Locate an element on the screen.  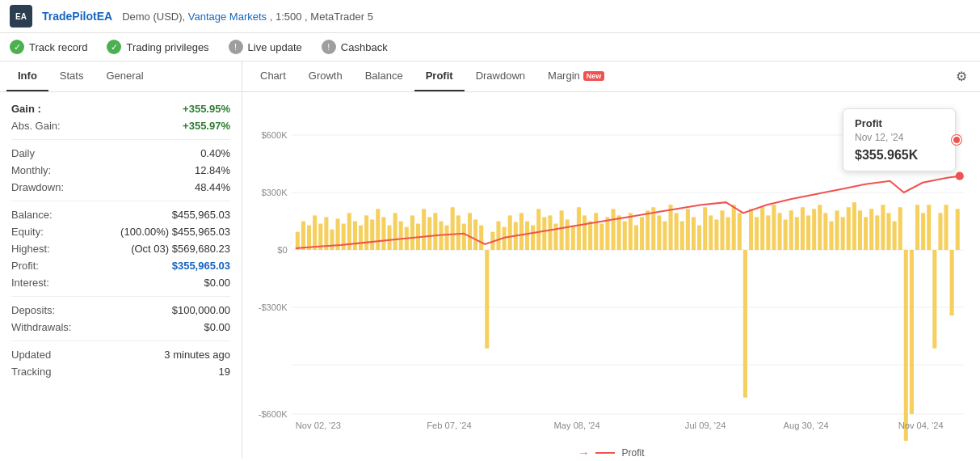
new-badge: New is located at coordinates (595, 76).